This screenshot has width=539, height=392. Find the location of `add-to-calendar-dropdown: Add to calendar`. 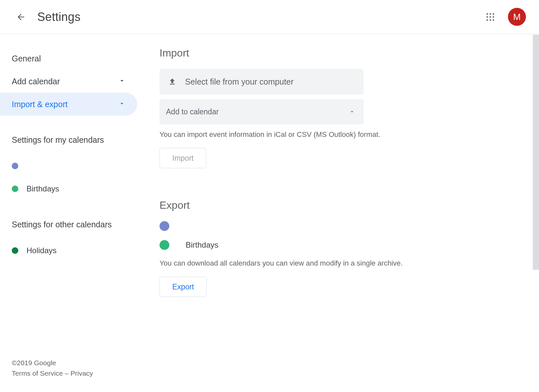

add-to-calendar-dropdown: Add to calendar is located at coordinates (261, 112).